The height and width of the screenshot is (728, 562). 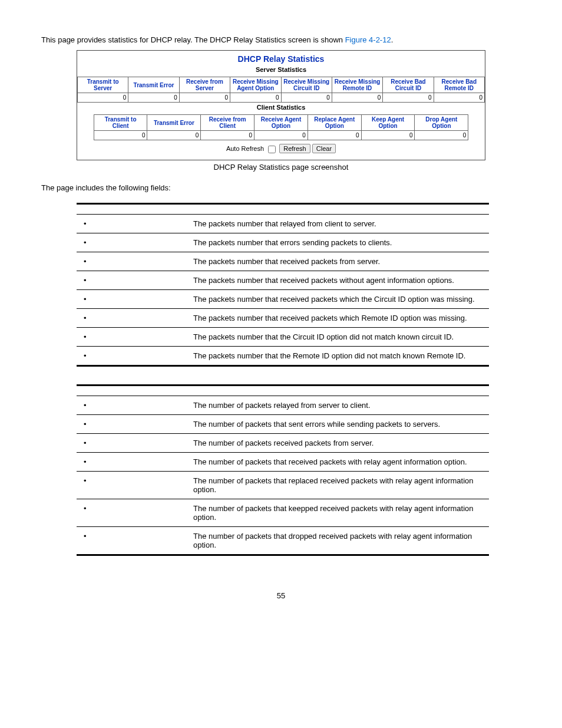 What do you see at coordinates (281, 90) in the screenshot?
I see `server-stats-table: Transmit to ServerTransmit ErrorReceive …` at bounding box center [281, 90].